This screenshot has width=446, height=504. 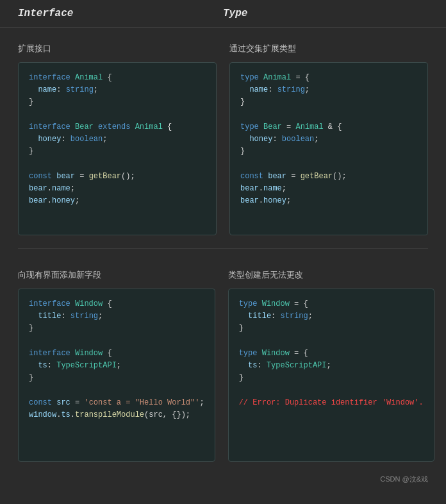 What do you see at coordinates (117, 403) in the screenshot?
I see `code-line: const src = 'const a = "Hello World"';` at bounding box center [117, 403].